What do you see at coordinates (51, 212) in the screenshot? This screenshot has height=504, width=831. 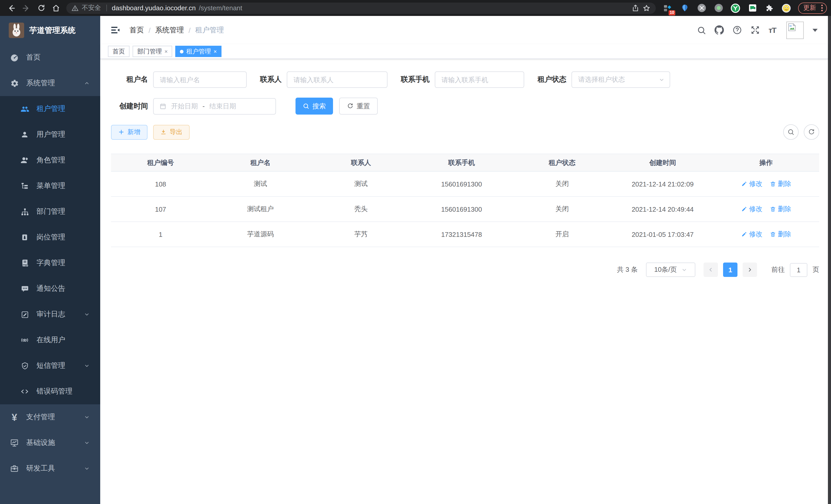 I see `sidebar-item-label: 部门管理` at bounding box center [51, 212].